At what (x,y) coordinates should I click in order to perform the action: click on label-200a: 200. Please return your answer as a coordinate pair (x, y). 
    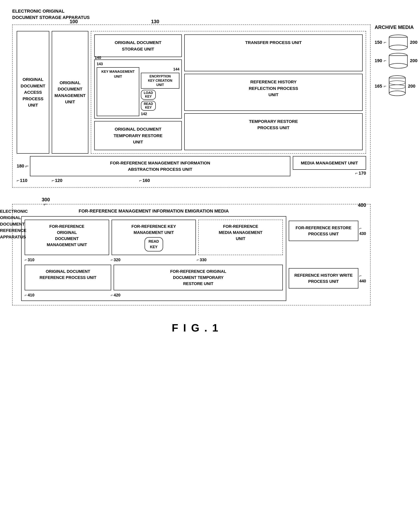
    Looking at the image, I should click on (414, 42).